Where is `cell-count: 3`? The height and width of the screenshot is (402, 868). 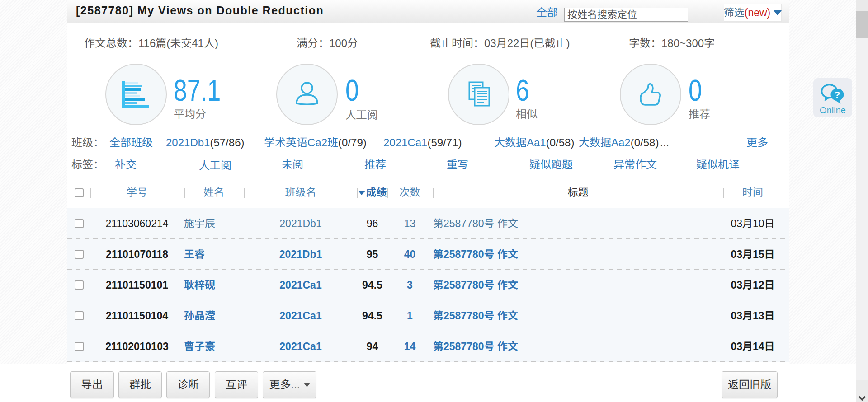 cell-count: 3 is located at coordinates (410, 285).